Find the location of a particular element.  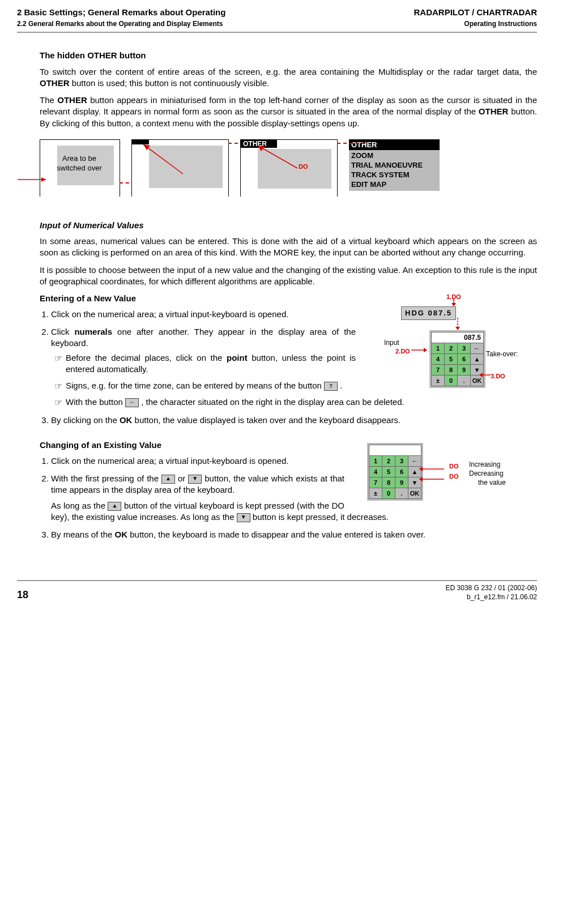

diagram-other-button: Area to be switched over OTHER DO is located at coordinates (288, 173).